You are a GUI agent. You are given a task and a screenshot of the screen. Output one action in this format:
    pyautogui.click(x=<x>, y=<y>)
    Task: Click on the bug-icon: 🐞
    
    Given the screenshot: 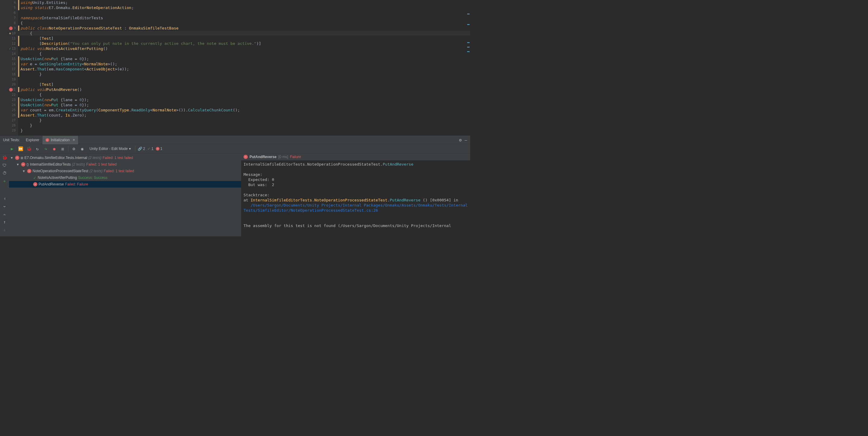 What is the action you would take?
    pyautogui.click(x=5, y=158)
    